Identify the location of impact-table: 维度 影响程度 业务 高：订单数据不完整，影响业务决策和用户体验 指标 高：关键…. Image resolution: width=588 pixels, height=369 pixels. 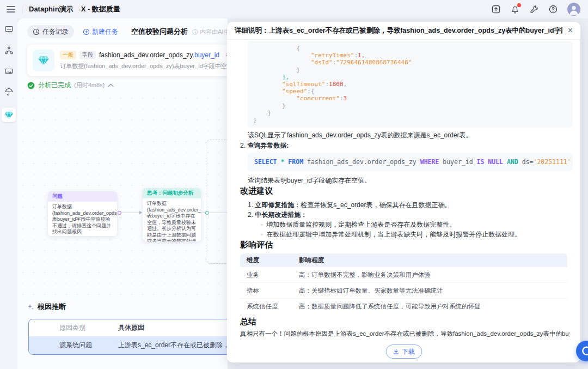
(404, 283).